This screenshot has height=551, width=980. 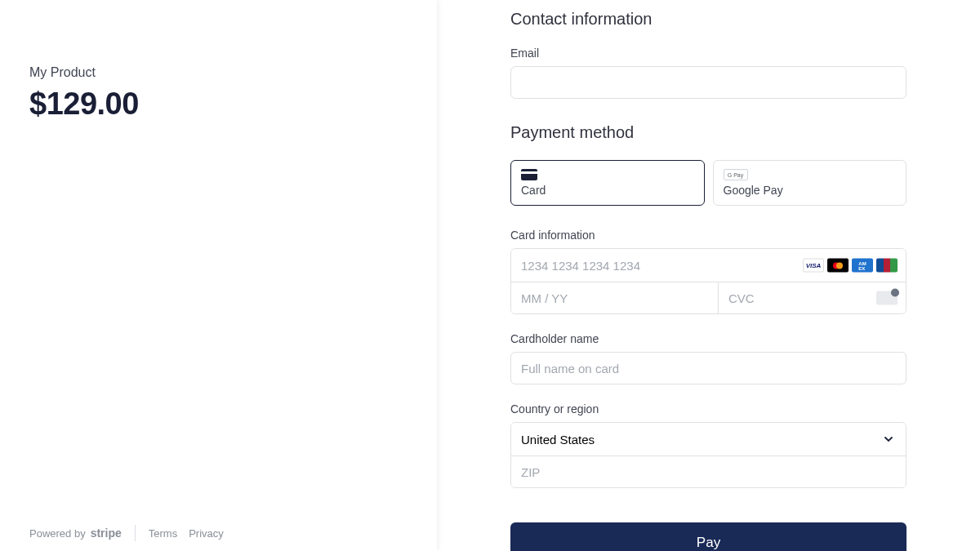 What do you see at coordinates (75, 533) in the screenshot?
I see `powered-by: Powered by stripe` at bounding box center [75, 533].